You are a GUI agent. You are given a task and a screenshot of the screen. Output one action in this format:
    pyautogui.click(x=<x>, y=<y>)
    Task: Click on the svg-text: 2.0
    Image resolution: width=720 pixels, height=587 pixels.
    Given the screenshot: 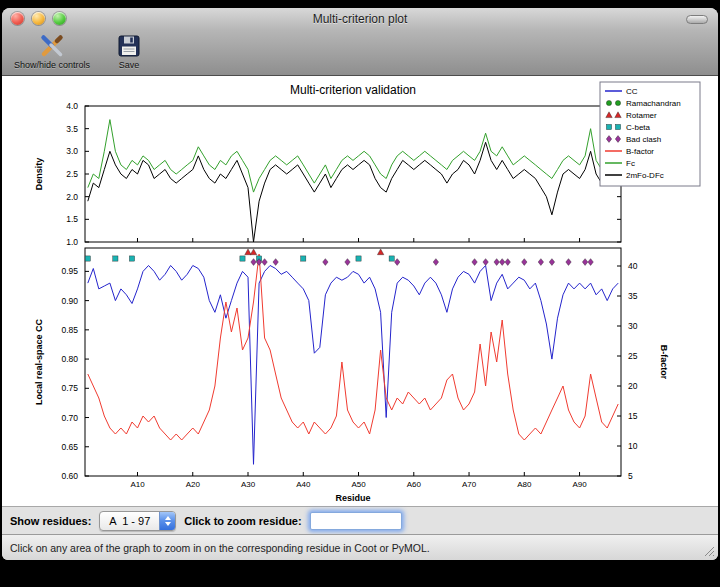 What is the action you would take?
    pyautogui.click(x=72, y=197)
    